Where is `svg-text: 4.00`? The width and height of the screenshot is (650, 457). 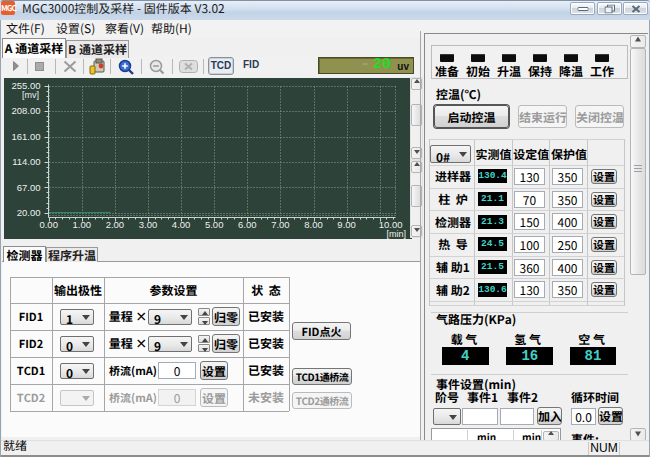 svg-text: 4.00 is located at coordinates (182, 224).